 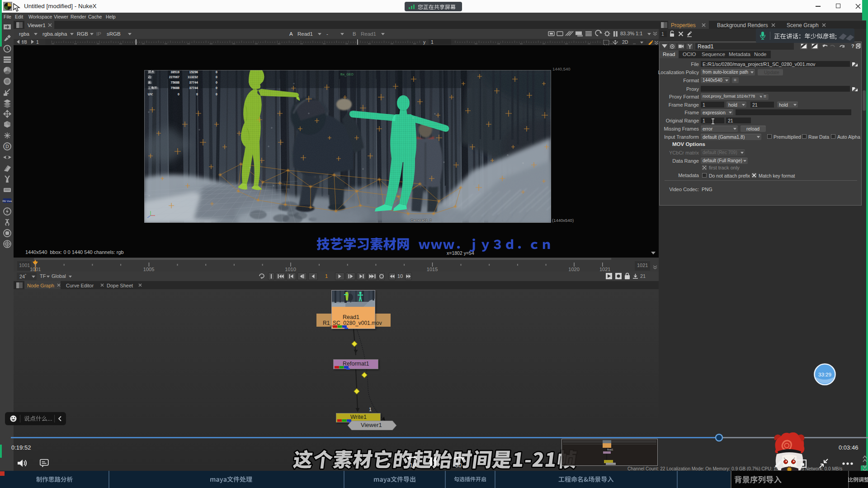 I want to click on svg-text: RE View, so click(x=7, y=201).